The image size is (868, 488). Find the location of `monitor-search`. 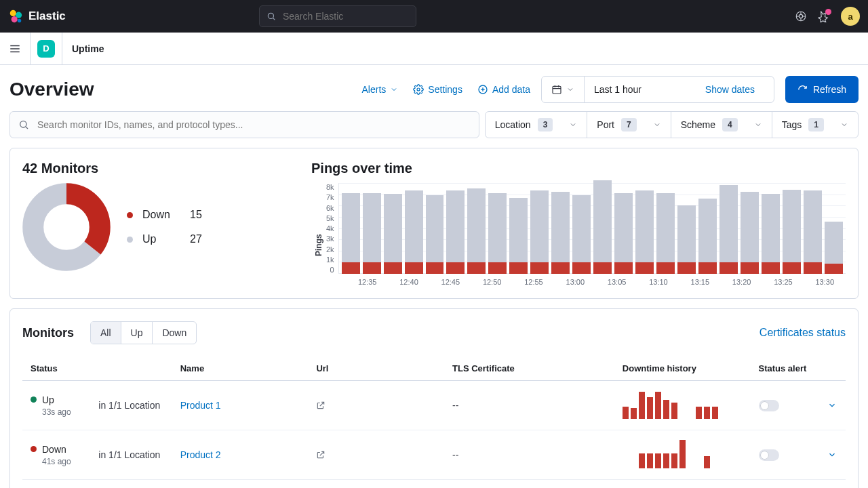

monitor-search is located at coordinates (244, 125).